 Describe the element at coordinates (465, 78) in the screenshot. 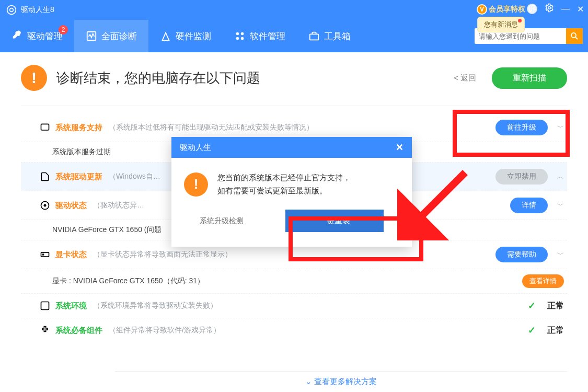

I see `back-link: < 返回` at that location.